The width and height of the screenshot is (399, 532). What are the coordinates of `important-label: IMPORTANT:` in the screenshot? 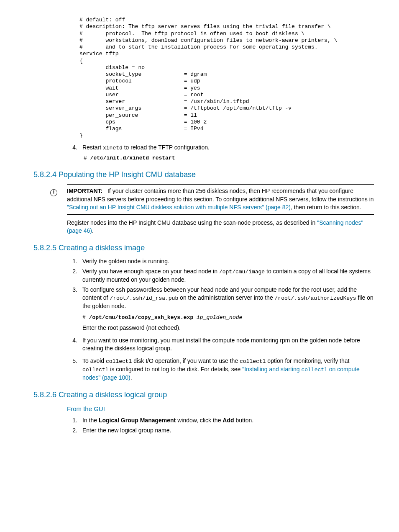 It's located at (84, 191).